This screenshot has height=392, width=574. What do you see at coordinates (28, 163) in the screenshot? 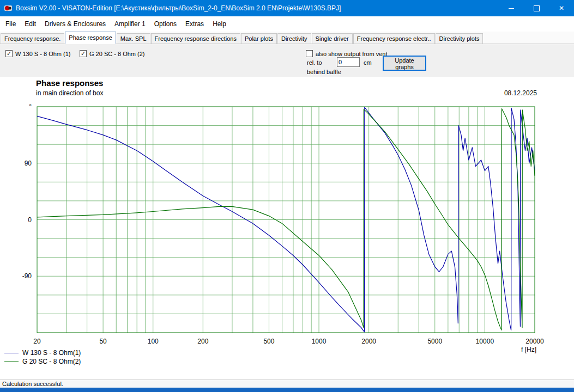
I see `svg-text: 90` at bounding box center [28, 163].